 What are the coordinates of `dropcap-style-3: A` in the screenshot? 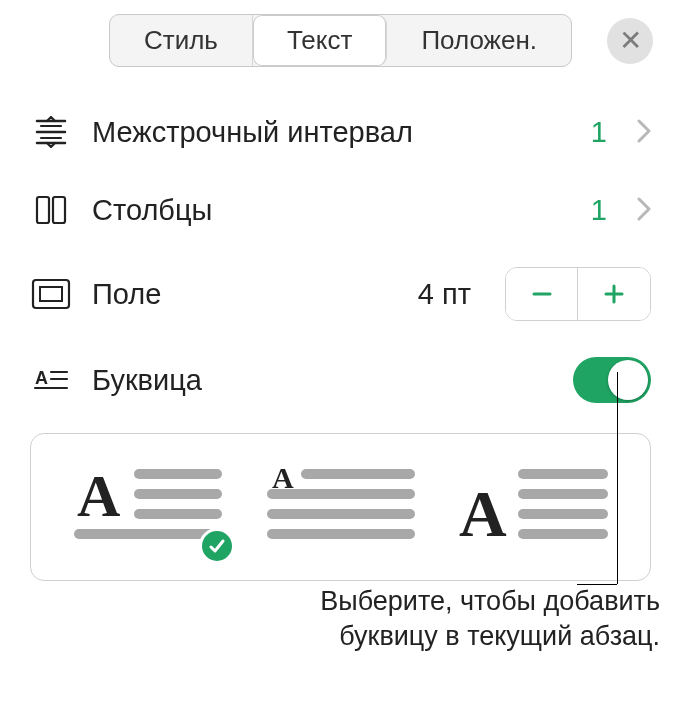 It's located at (534, 507).